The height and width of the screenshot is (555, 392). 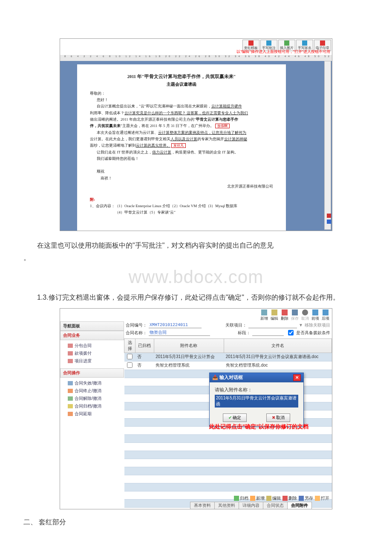 What do you see at coordinates (322, 498) in the screenshot?
I see `open-btn: 打开` at bounding box center [322, 498].